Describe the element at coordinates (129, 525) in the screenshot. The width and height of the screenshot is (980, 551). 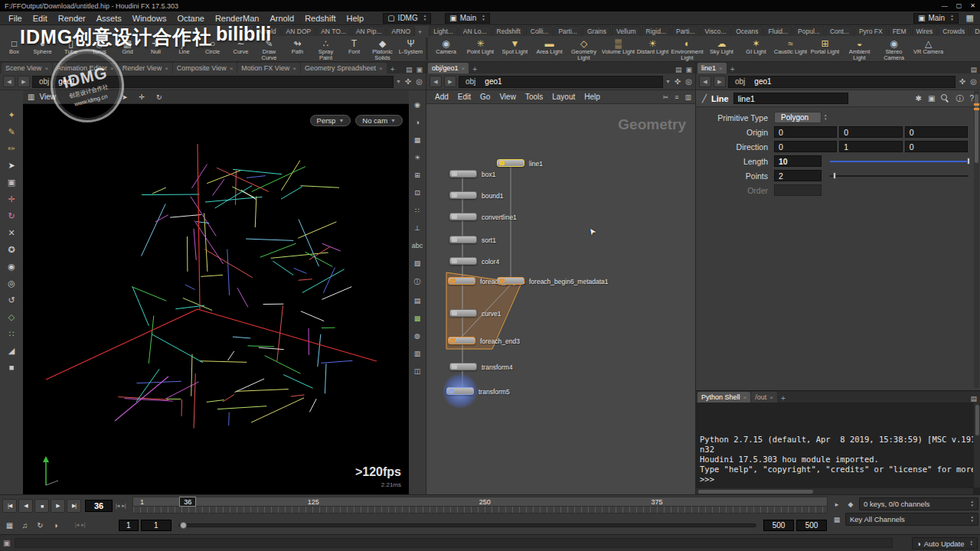
I see `global-range-start-field: 1` at that location.